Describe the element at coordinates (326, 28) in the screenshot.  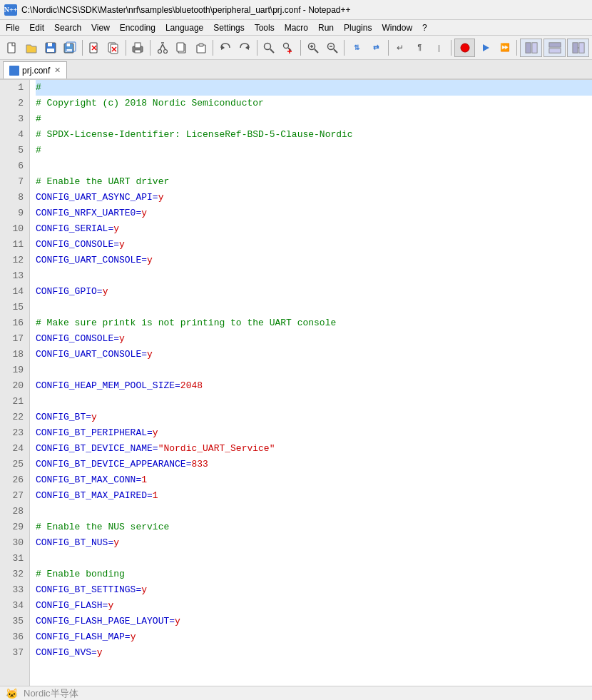
I see `menu-item-run: Run` at that location.